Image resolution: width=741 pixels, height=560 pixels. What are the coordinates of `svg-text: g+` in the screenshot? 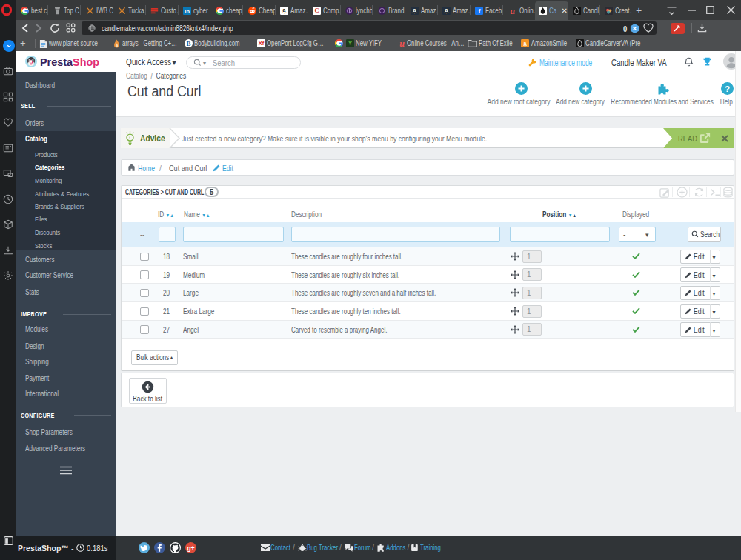 It's located at (191, 547).